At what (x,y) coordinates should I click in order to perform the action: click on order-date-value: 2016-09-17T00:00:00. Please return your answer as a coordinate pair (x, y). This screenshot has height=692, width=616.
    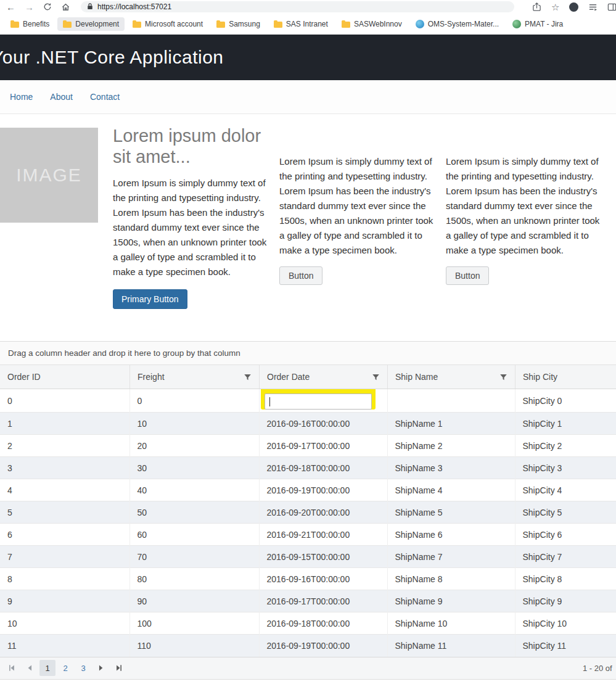
    Looking at the image, I should click on (308, 446).